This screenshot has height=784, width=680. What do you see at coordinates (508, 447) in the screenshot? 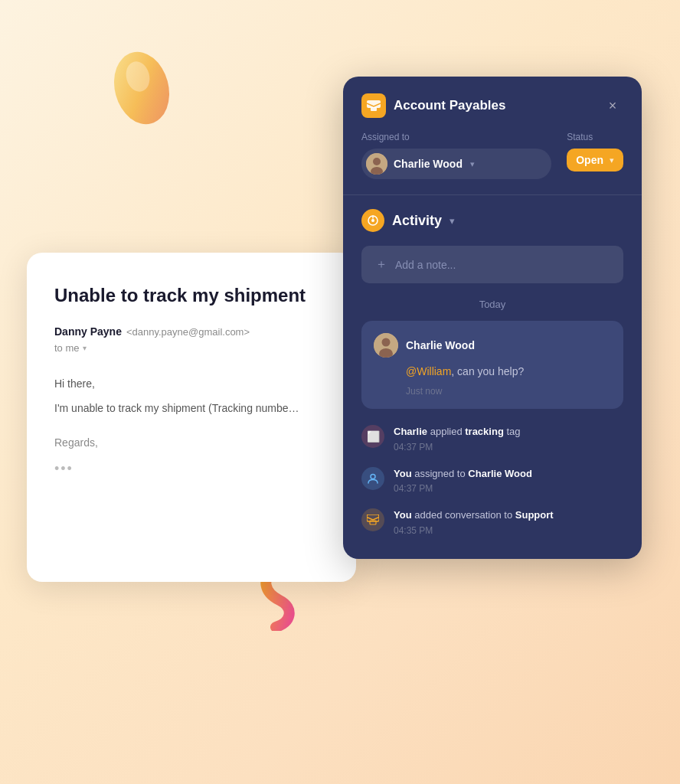
I see `tag-time: 04:37 PM` at bounding box center [508, 447].